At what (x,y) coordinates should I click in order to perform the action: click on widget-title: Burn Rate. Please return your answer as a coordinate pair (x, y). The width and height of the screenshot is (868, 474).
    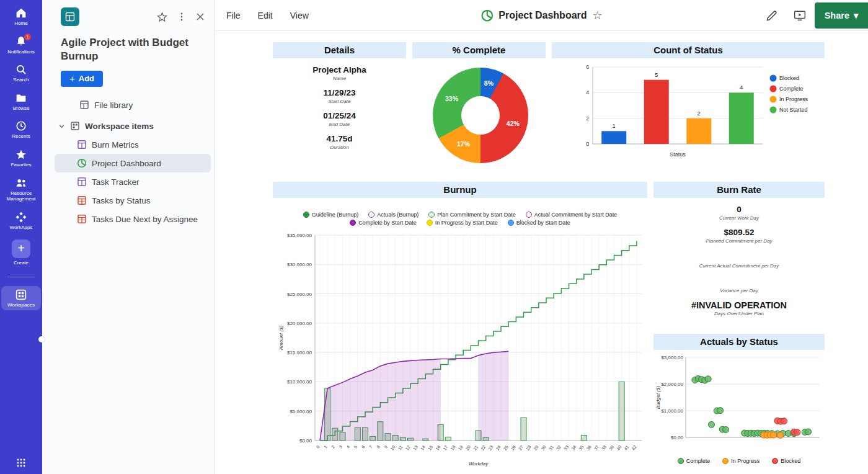
    Looking at the image, I should click on (739, 190).